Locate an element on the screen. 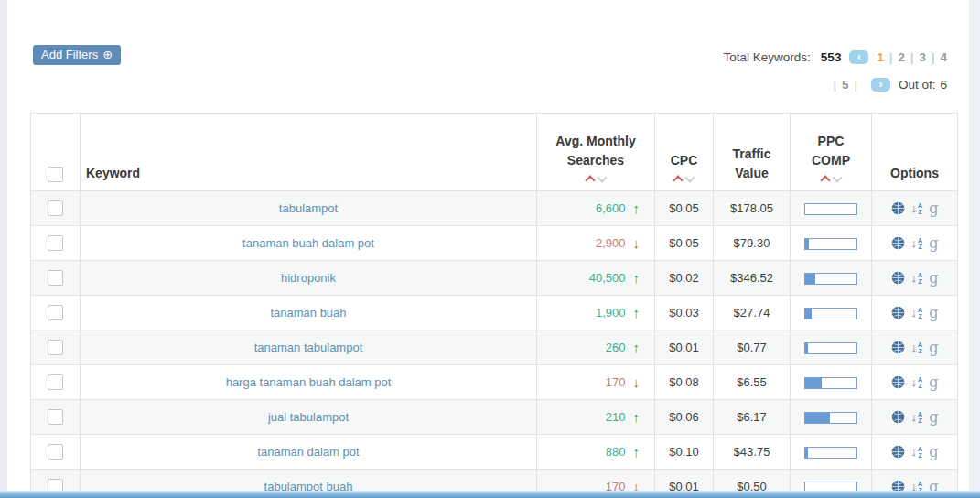 This screenshot has width=980, height=498. page-link-2: 2 is located at coordinates (901, 57).